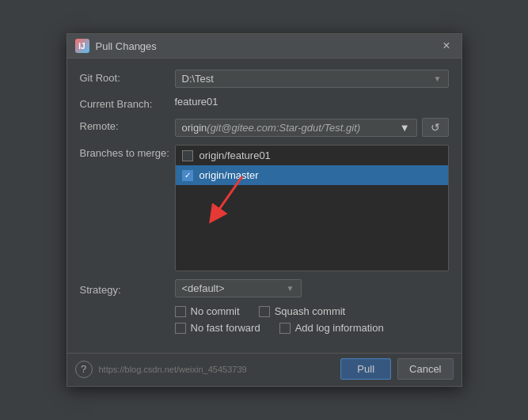 The width and height of the screenshot is (528, 420). I want to click on footer-url: https://blog.csdn.net/weixin_45453739, so click(173, 369).